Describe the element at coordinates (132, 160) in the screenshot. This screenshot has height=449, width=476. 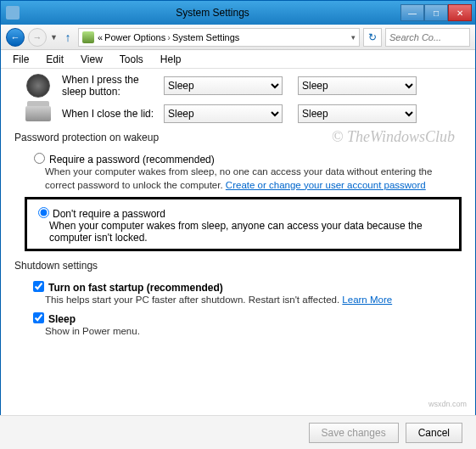
I see `require-password-text: Require a password (recommended)` at that location.